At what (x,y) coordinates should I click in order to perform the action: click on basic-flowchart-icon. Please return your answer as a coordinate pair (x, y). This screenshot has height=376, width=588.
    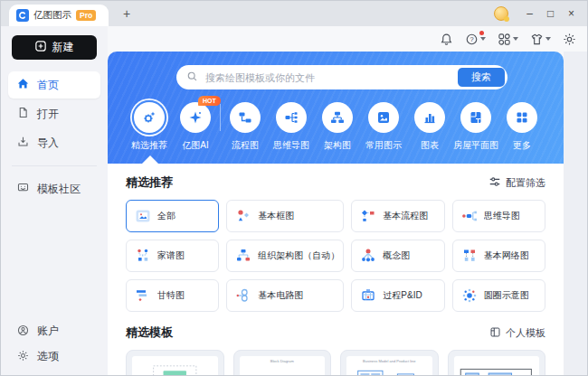
    Looking at the image, I should click on (368, 216).